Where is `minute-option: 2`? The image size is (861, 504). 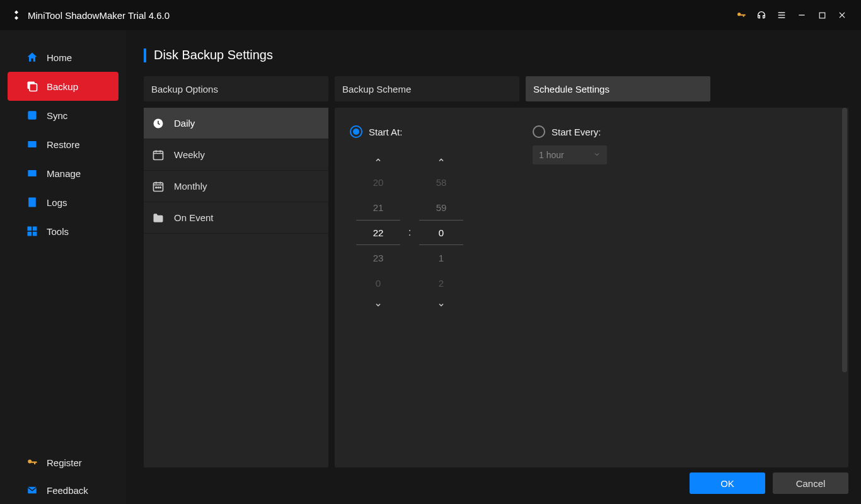 minute-option: 2 is located at coordinates (441, 283).